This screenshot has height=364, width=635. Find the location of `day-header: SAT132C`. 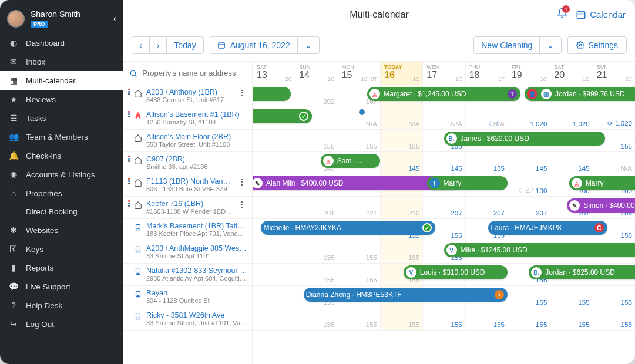

day-header: SAT132C is located at coordinates (274, 73).